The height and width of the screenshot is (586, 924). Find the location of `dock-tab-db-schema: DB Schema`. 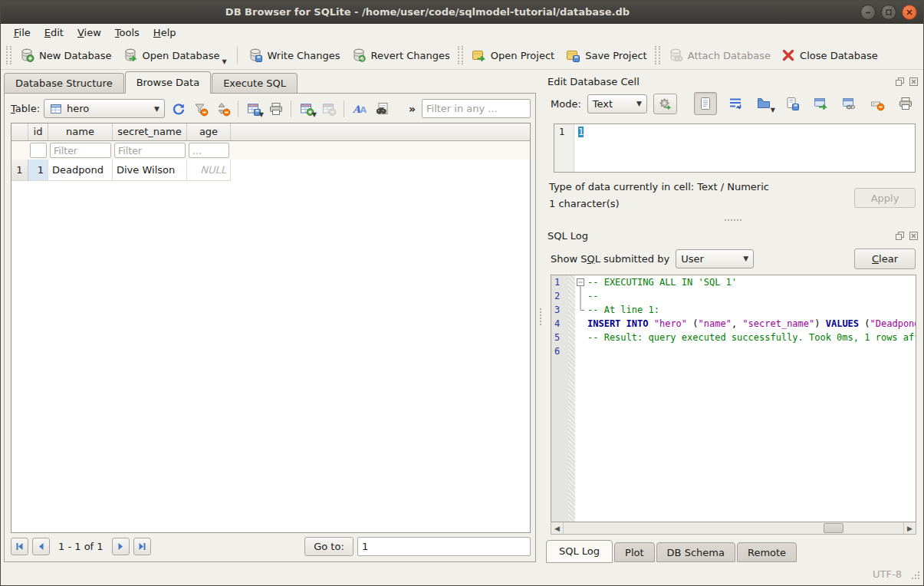

dock-tab-db-schema: DB Schema is located at coordinates (696, 552).